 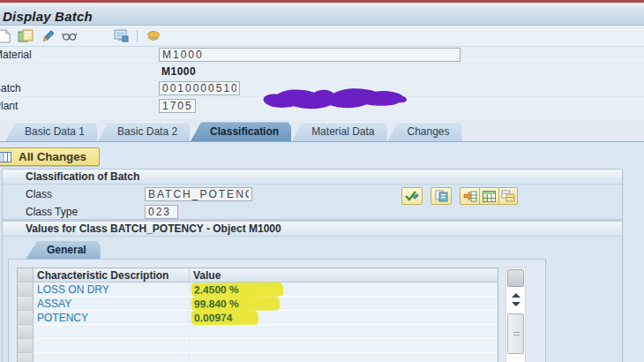 I want to click on title-bar: Display Batch, so click(x=322, y=16).